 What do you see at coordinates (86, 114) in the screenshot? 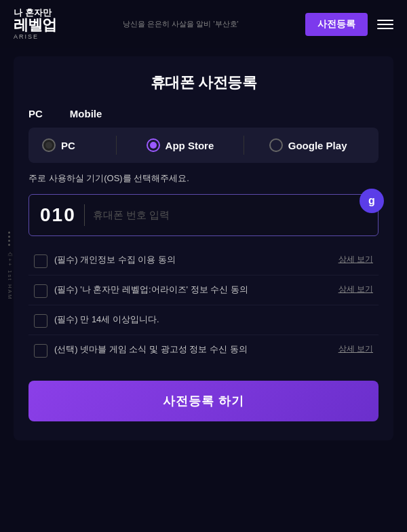
I see `tab-mobile-label: Mobile` at bounding box center [86, 114].